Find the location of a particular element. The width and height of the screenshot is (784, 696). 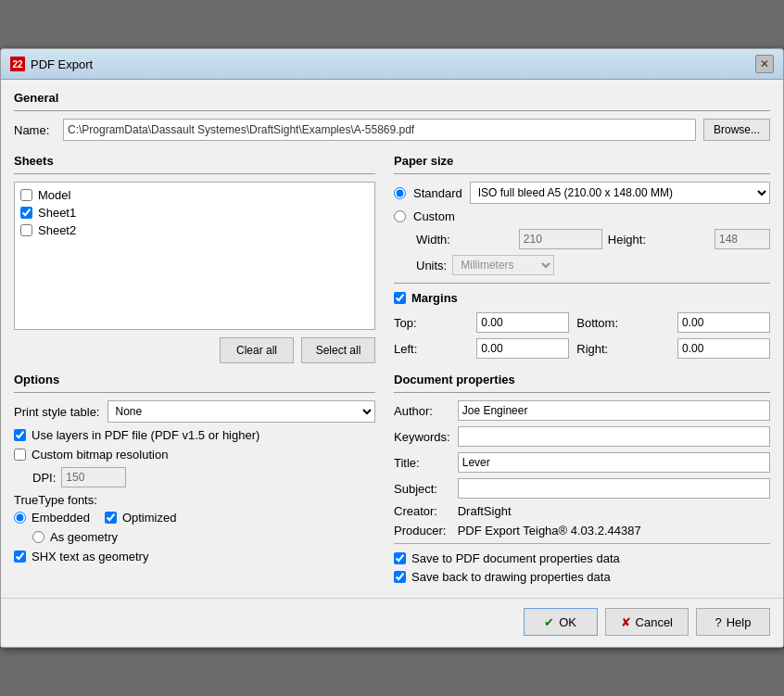

use-layers-row: Use layers in PDF file (PDF v1.5 or high… is located at coordinates (195, 436).